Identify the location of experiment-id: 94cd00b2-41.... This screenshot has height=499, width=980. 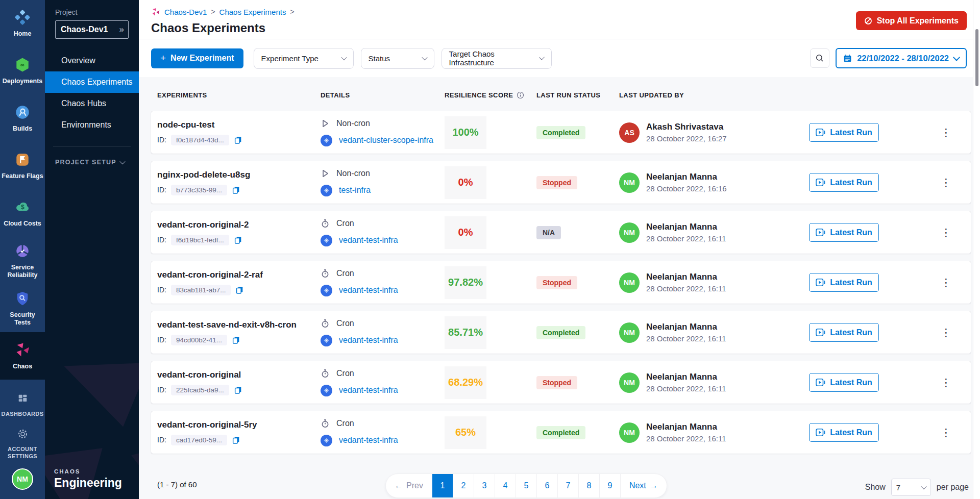
(199, 340).